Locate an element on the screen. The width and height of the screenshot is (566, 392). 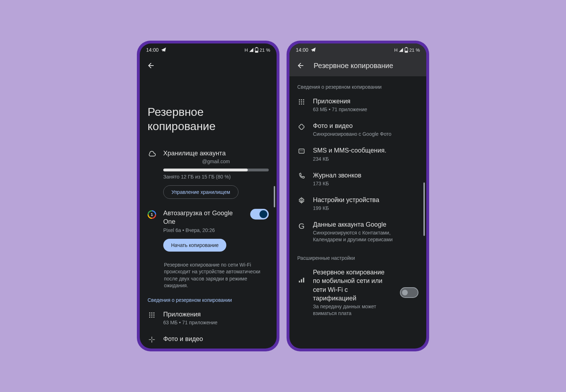
photos-row: Фото и видео Синхронизировано с Google Ф… is located at coordinates (358, 130).